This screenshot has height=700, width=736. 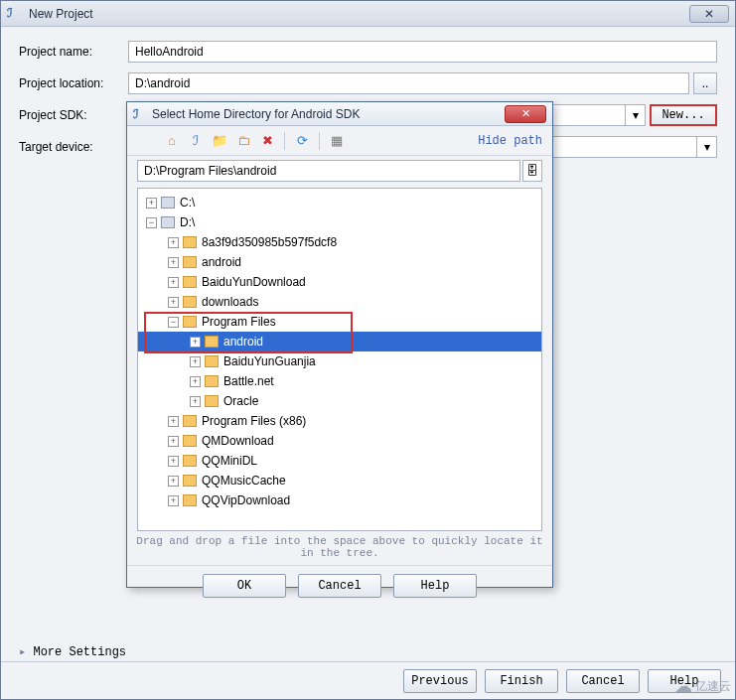 What do you see at coordinates (340, 481) in the screenshot?
I see `tree-node: +QQMusicCache` at bounding box center [340, 481].